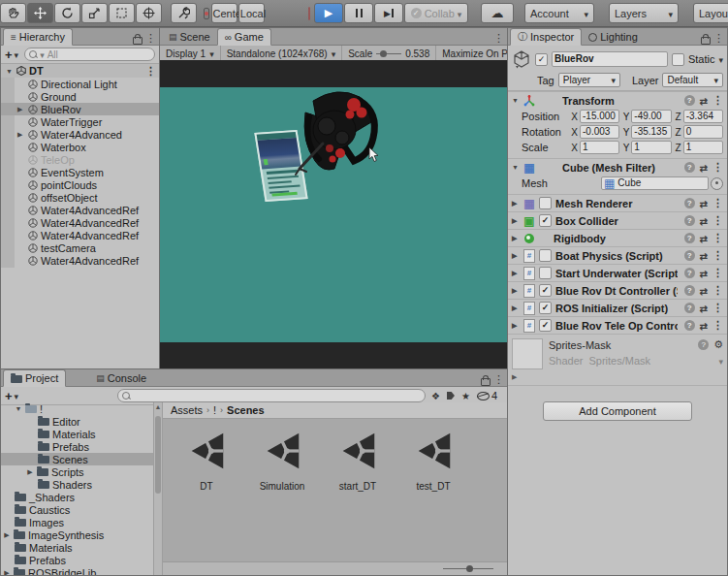  What do you see at coordinates (589, 80) in the screenshot?
I see `tag-dropdown: Player` at bounding box center [589, 80].